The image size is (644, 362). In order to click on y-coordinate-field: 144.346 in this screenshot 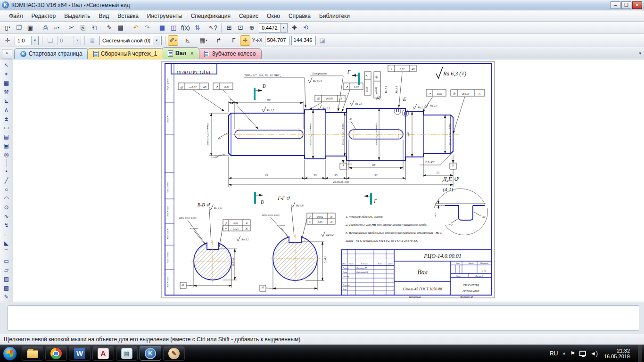, I will do `click(304, 41)`.